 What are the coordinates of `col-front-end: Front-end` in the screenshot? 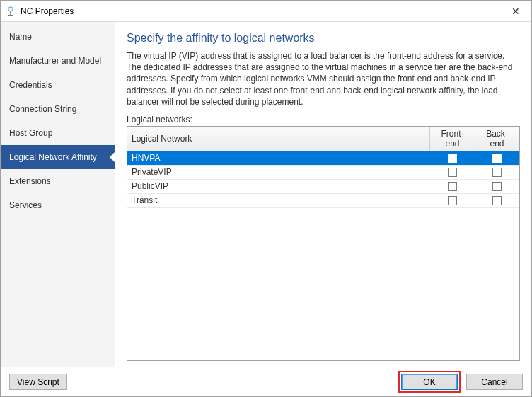 It's located at (453, 139).